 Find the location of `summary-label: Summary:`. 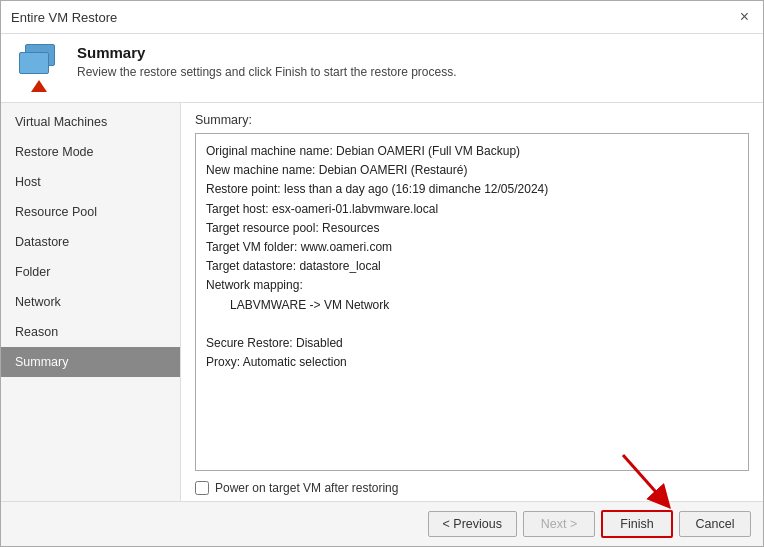

summary-label: Summary: is located at coordinates (472, 120).